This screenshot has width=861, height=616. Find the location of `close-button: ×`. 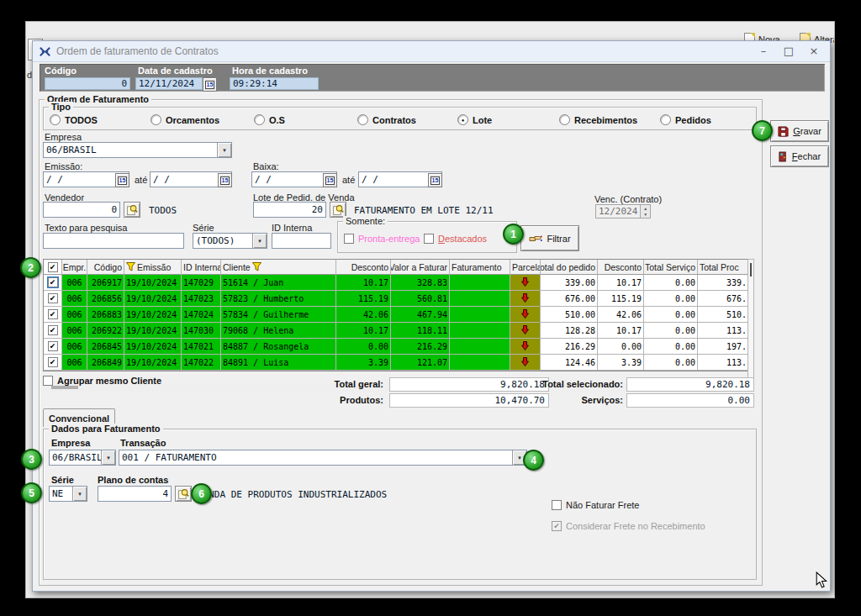

close-button: × is located at coordinates (814, 50).